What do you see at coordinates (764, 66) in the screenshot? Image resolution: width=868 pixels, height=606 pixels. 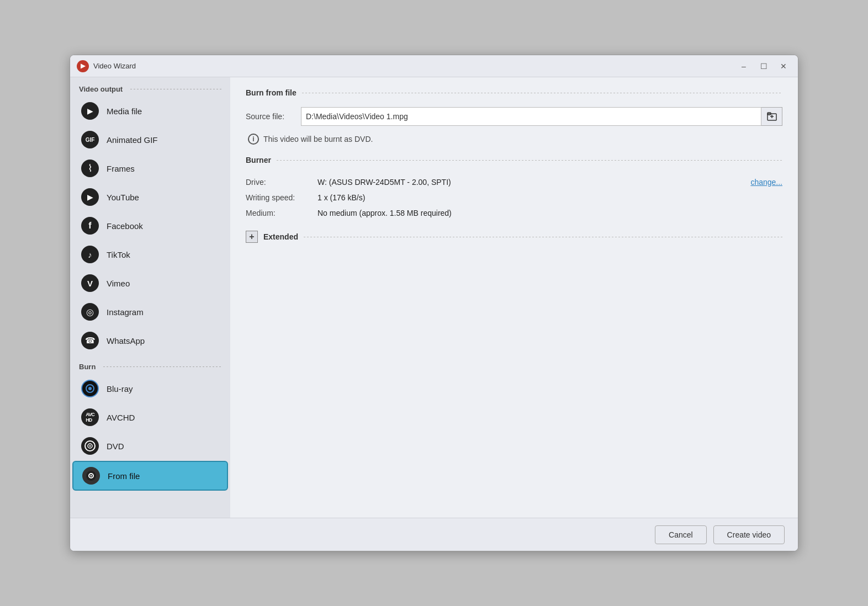 I see `maximize-button: ☐` at bounding box center [764, 66].